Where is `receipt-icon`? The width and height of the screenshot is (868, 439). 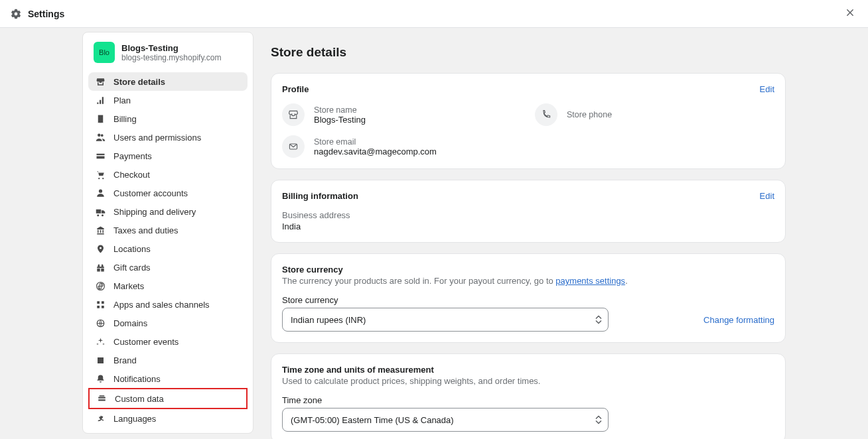 receipt-icon is located at coordinates (100, 119).